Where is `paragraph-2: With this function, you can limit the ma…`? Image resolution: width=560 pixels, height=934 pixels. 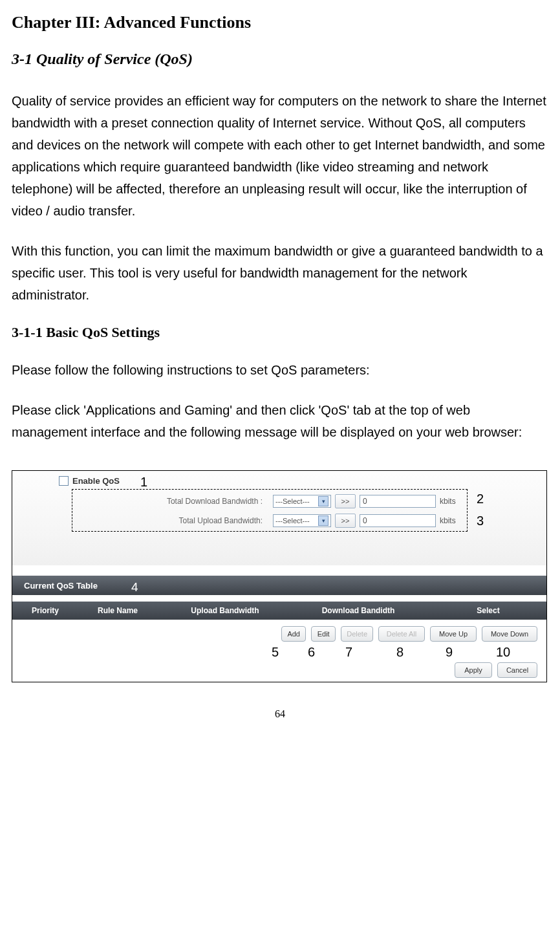 paragraph-2: With this function, you can limit the ma… is located at coordinates (280, 273).